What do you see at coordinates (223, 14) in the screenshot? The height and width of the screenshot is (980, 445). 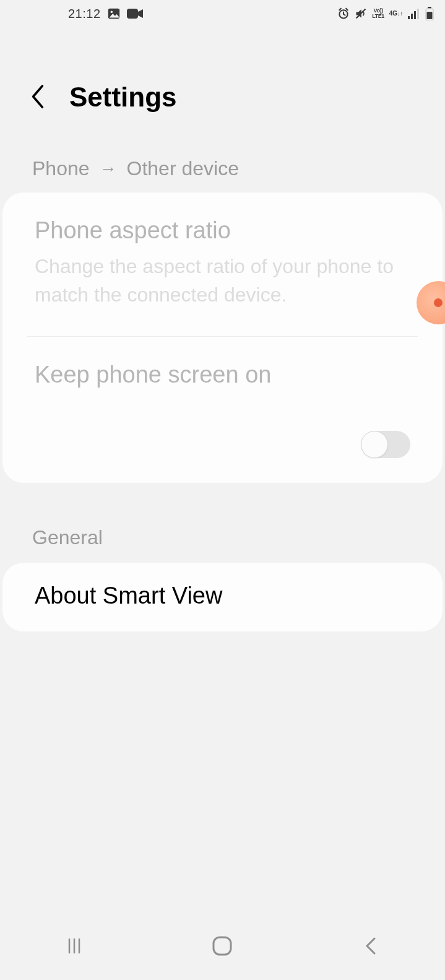 I see `status-bar: 21:12 Vo))LTE1 4G↓↑` at bounding box center [223, 14].